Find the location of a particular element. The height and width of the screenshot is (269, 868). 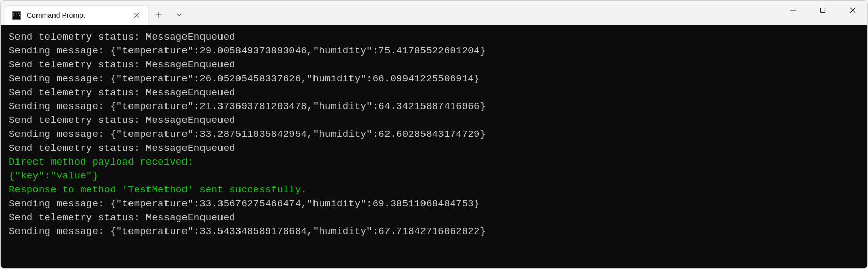

terminal-line: Response to method 'TestMethod' sent suc… is located at coordinates (434, 190).